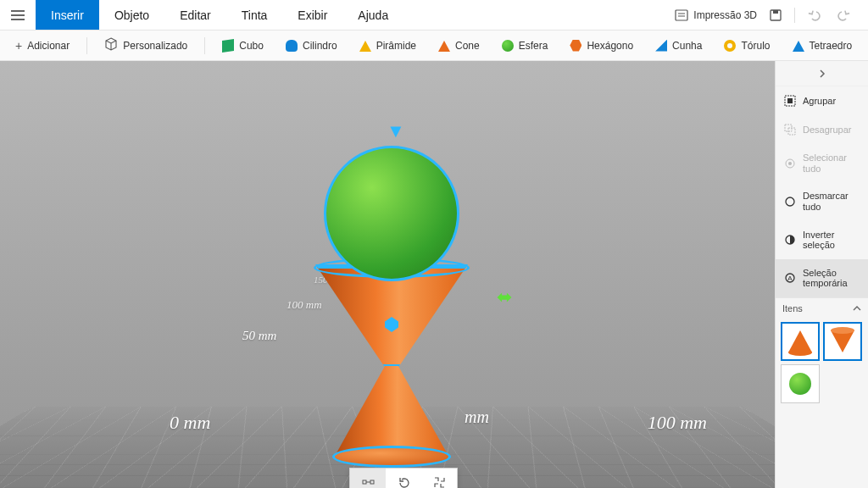  I want to click on group-icon, so click(790, 101).